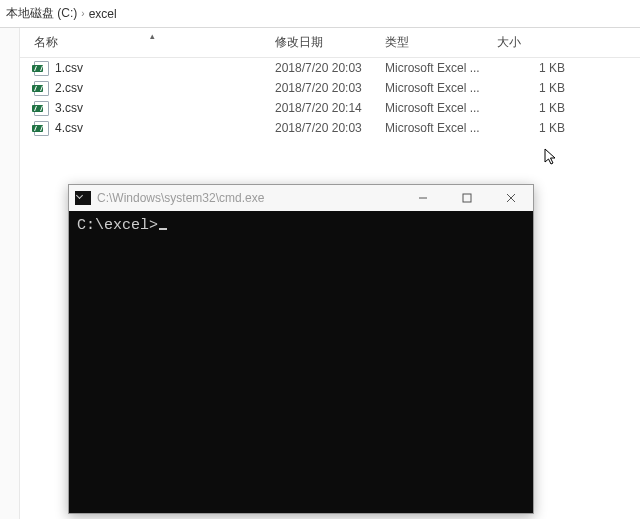 This screenshot has height=519, width=640. Describe the element at coordinates (330, 108) in the screenshot. I see `file-row: 3.csv 2018/7/20 20:14 Microsoft Excel ..…` at that location.